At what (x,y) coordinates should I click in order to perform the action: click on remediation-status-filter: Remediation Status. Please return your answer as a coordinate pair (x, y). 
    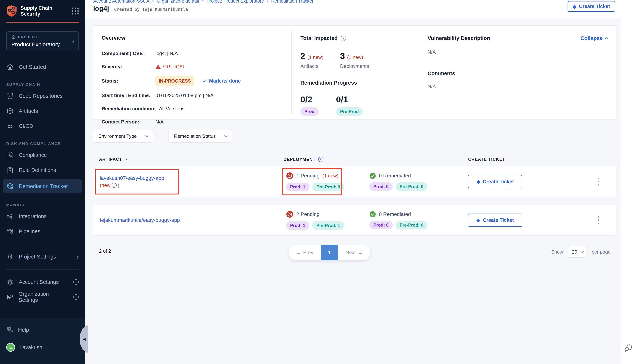
    Looking at the image, I should click on (200, 136).